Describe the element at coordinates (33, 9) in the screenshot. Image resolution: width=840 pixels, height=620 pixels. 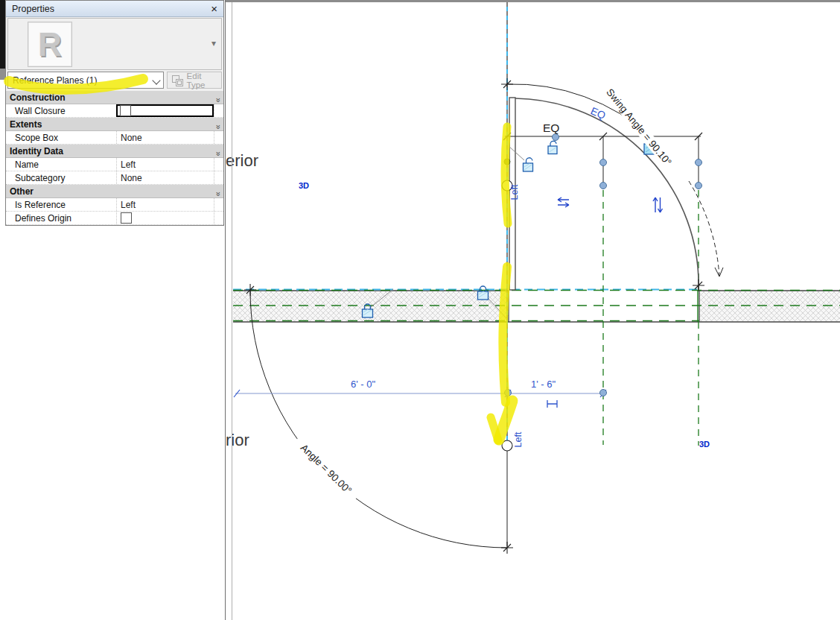
I see `panel-title: Properties` at that location.